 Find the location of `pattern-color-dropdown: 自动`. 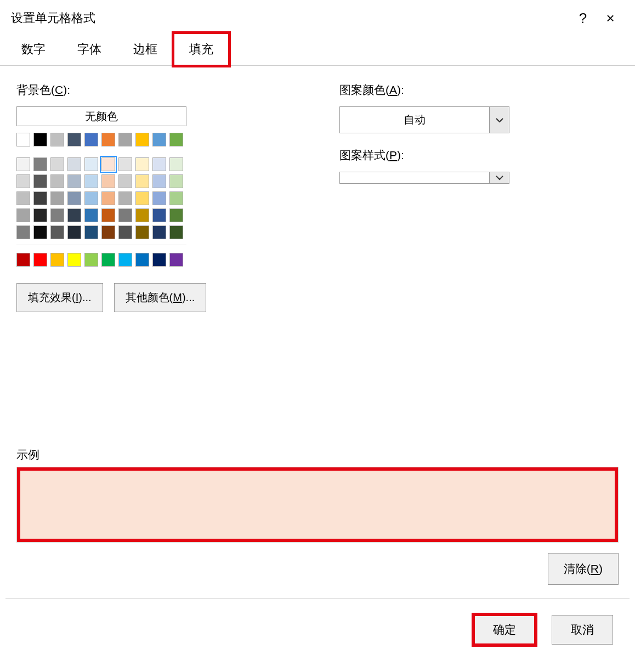

pattern-color-dropdown: 自动 is located at coordinates (424, 120).